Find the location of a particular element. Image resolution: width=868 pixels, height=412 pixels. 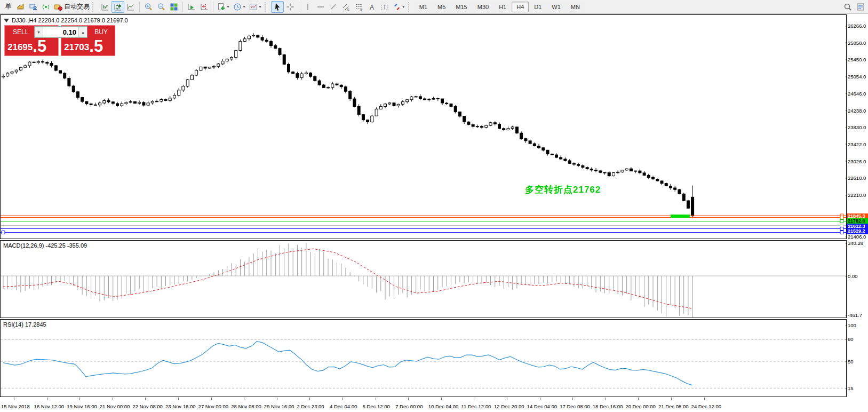

volume-decrease-button: ▼ is located at coordinates (39, 32).